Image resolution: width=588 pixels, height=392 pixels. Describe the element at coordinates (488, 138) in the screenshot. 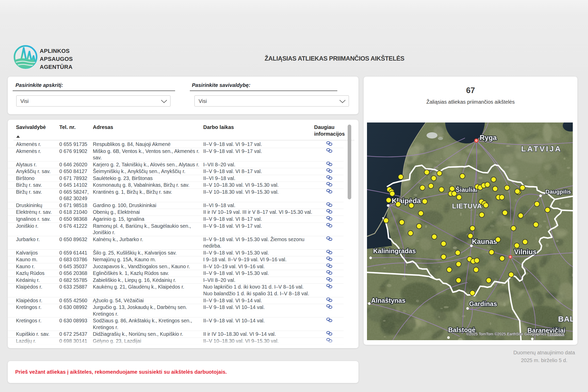

I see `svg-text: Ryga` at that location.